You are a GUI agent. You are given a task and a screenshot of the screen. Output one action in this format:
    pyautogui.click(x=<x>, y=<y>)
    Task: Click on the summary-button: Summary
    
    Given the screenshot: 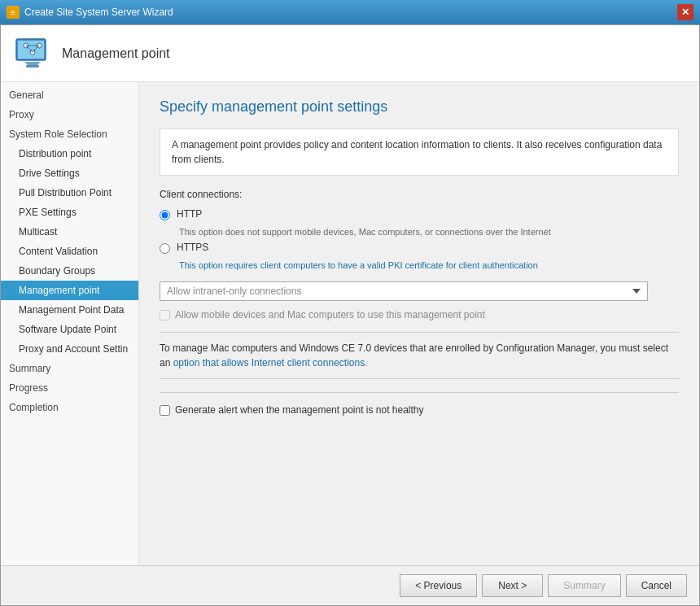 What is the action you would take?
    pyautogui.click(x=584, y=586)
    